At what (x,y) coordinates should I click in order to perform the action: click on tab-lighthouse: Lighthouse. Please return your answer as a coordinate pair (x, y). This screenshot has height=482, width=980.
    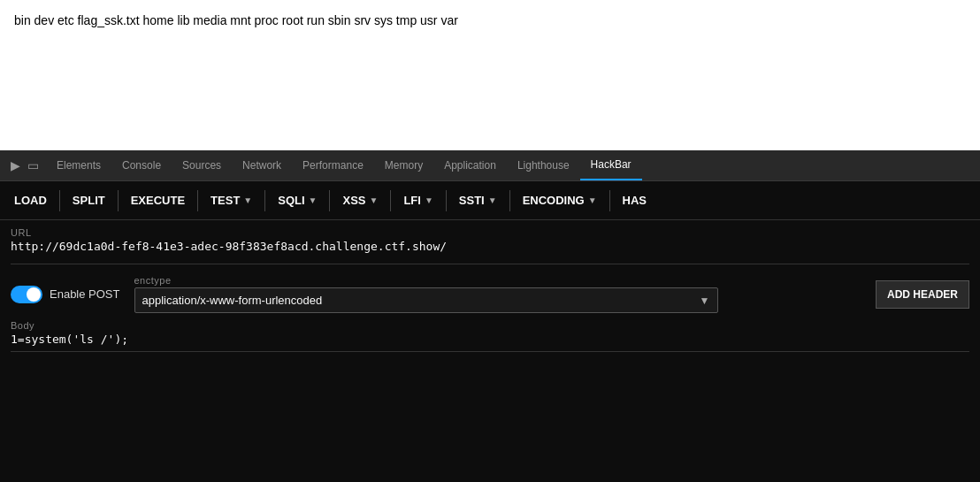
    Looking at the image, I should click on (543, 165).